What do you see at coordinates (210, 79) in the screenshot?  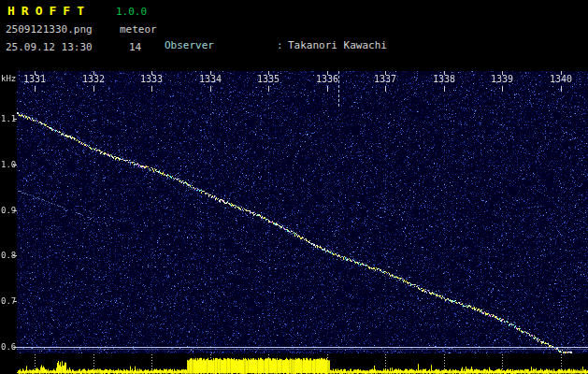 I see `x-tick-label: 1334` at bounding box center [210, 79].